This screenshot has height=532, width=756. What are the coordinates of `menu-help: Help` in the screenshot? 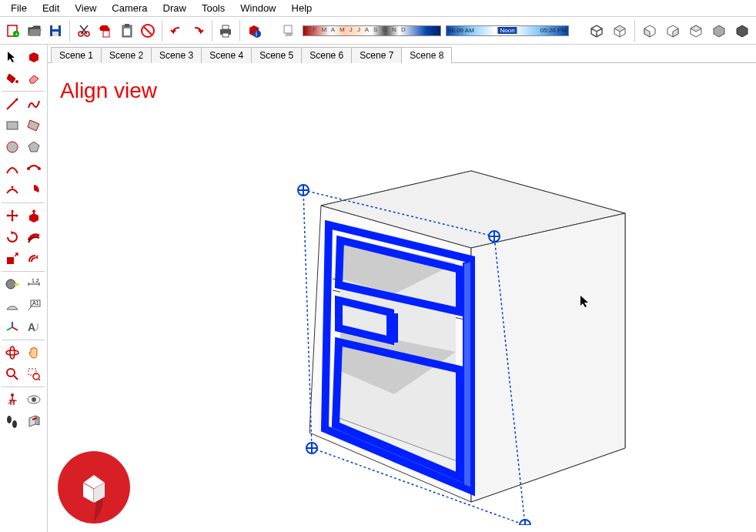 It's located at (302, 8).